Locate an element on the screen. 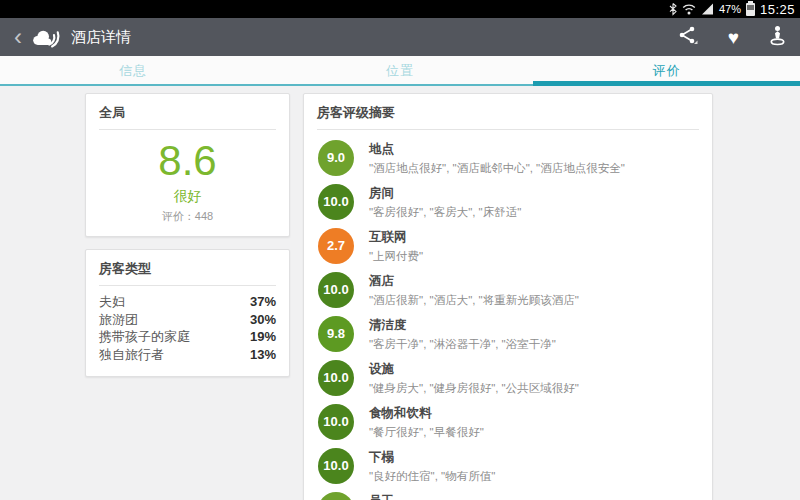 This screenshot has height=500, width=800. rating-text-block: 员工 "服务很好", "员工很有礼貌", "员工乐于助人" is located at coordinates (480, 496).